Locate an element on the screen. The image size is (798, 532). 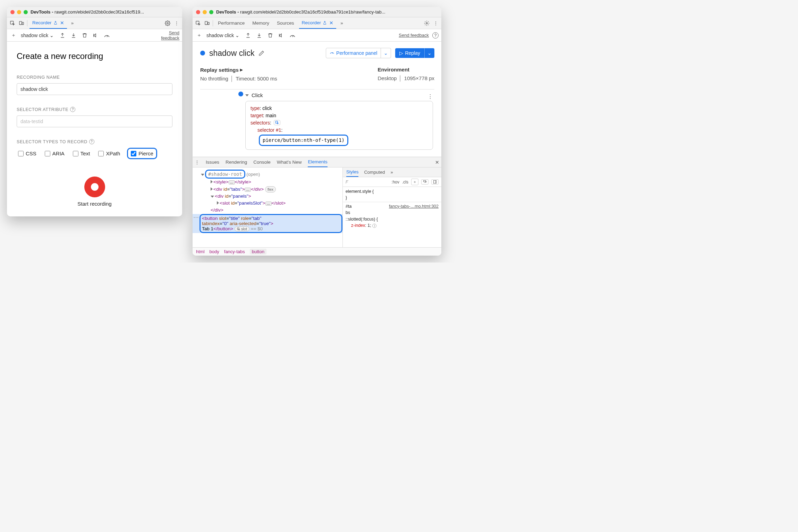
replay-button: ▷Replay ⌄ is located at coordinates (415, 53).